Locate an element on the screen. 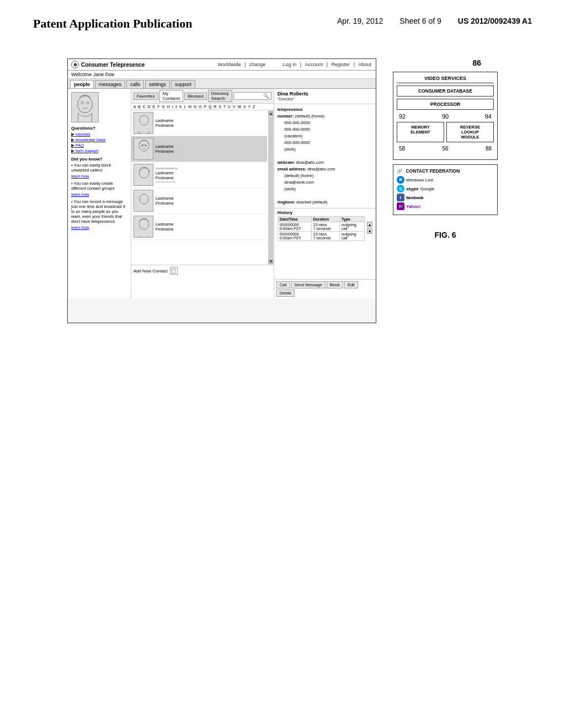 The width and height of the screenshot is (565, 728). email-default-label: (default) (home) is located at coordinates (296, 175).